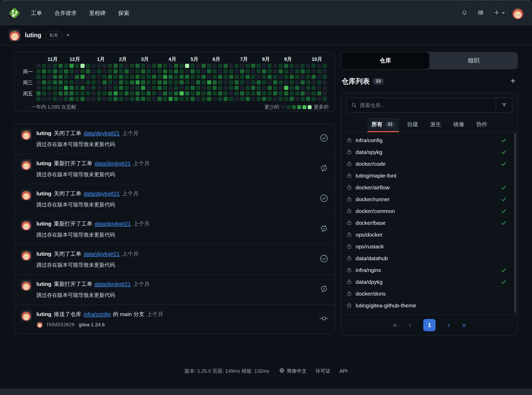 This screenshot has width=532, height=395. What do you see at coordinates (449, 325) in the screenshot?
I see `pagination-button: ›` at bounding box center [449, 325].